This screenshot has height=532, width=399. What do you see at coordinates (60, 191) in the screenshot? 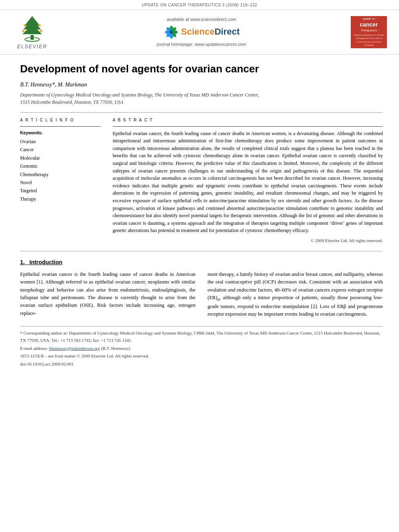
I see `keyword-targeted: Targeted` at bounding box center [60, 191].